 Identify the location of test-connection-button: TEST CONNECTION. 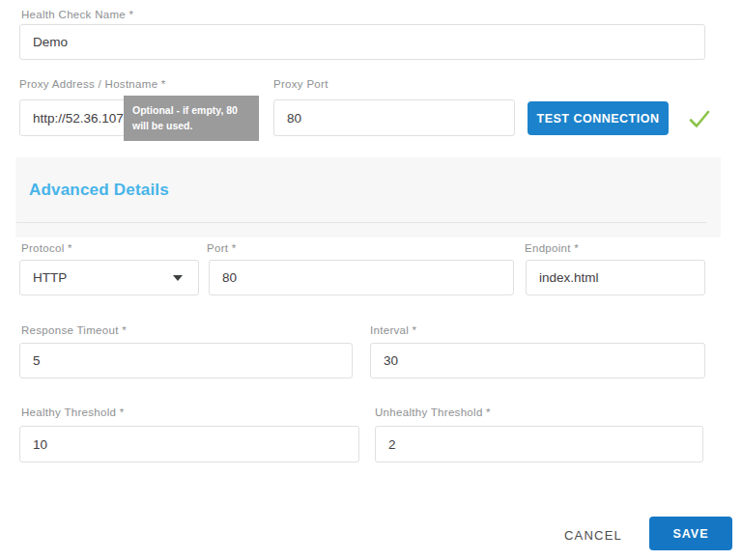
(598, 118).